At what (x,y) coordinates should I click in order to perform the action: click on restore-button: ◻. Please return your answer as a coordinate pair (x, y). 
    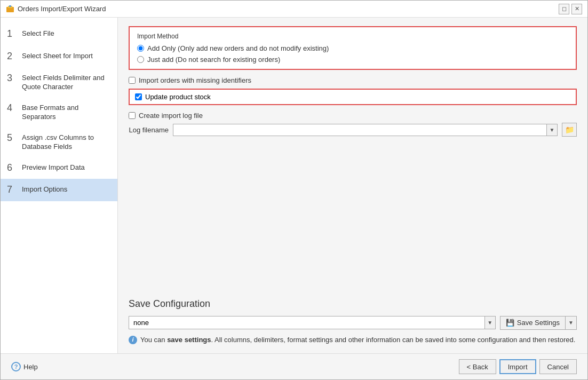
    Looking at the image, I should click on (564, 9).